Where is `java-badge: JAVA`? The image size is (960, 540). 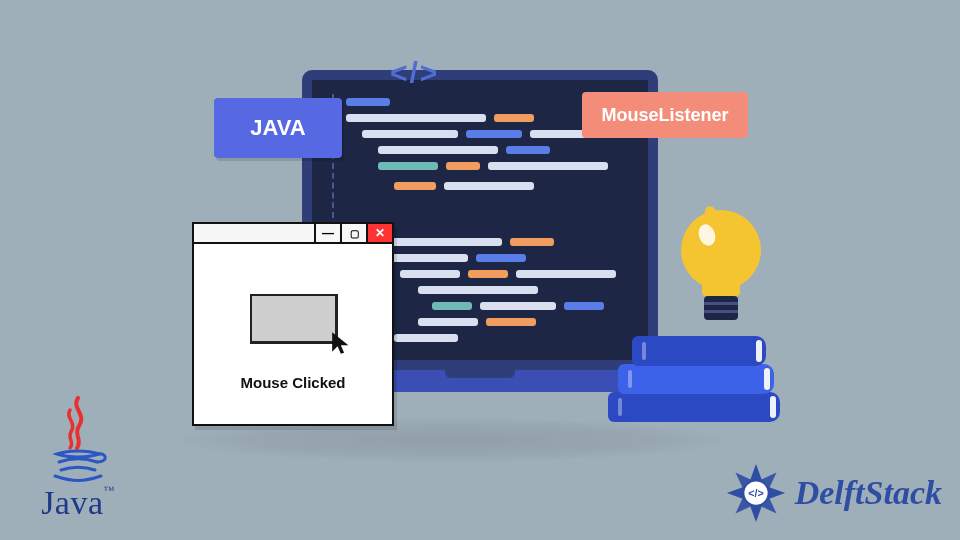 java-badge: JAVA is located at coordinates (278, 128).